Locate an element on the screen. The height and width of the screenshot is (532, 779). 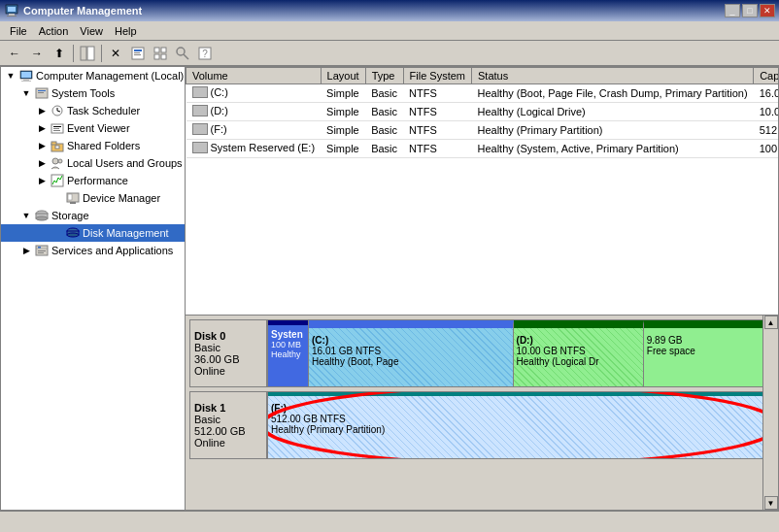
properties-button is located at coordinates (138, 53).